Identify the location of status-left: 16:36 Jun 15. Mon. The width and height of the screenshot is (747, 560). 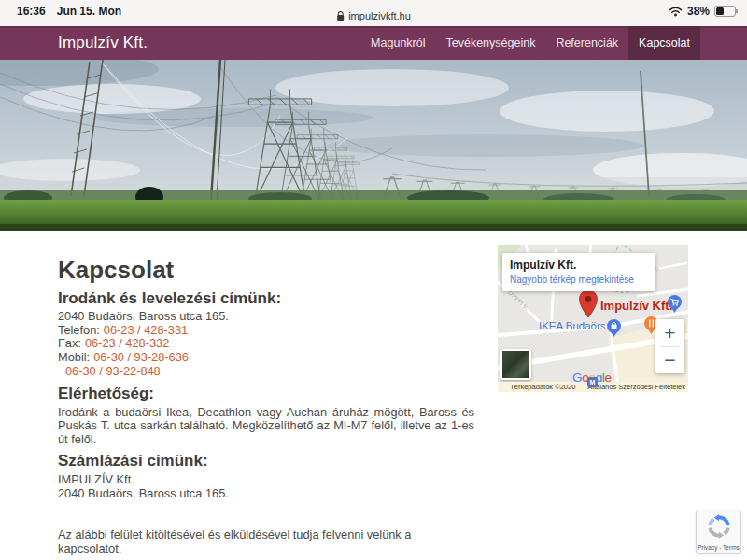
(69, 11).